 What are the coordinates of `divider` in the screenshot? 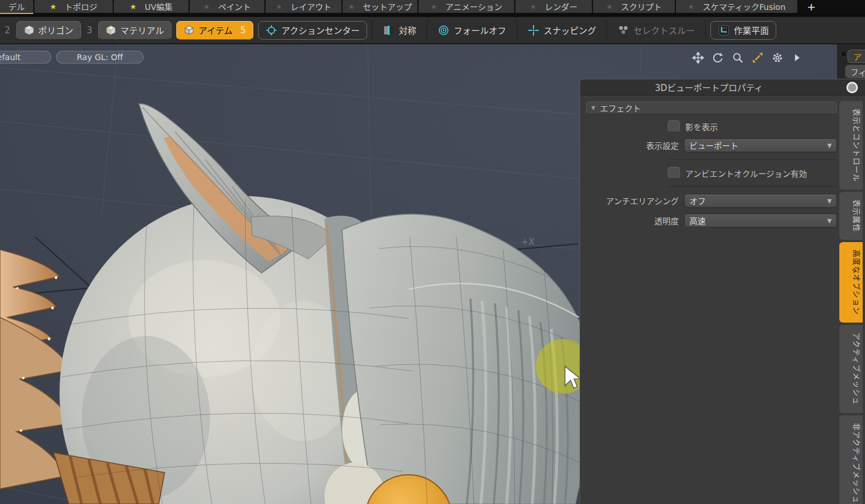 It's located at (752, 160).